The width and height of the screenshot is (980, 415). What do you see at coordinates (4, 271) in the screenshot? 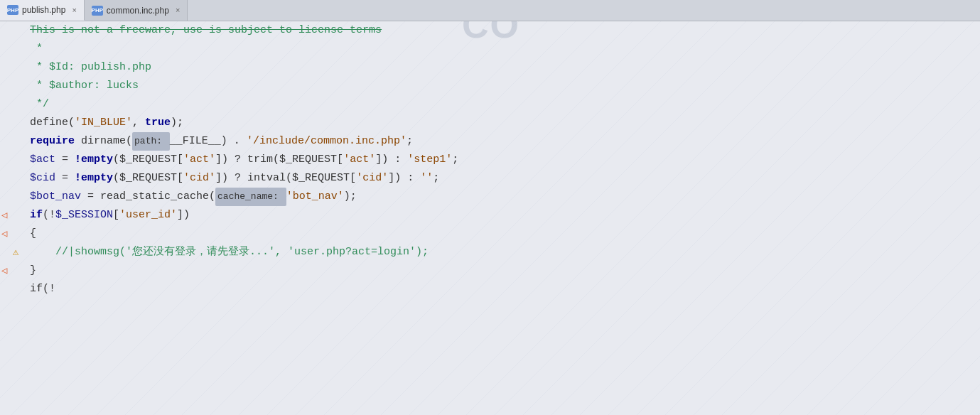
I see `bm-14: ◁` at bounding box center [4, 271].